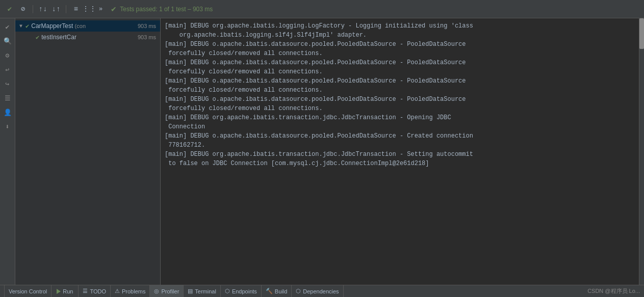 The height and width of the screenshot is (297, 644). What do you see at coordinates (298, 291) in the screenshot?
I see `dependencies-icon: ⬡` at bounding box center [298, 291].